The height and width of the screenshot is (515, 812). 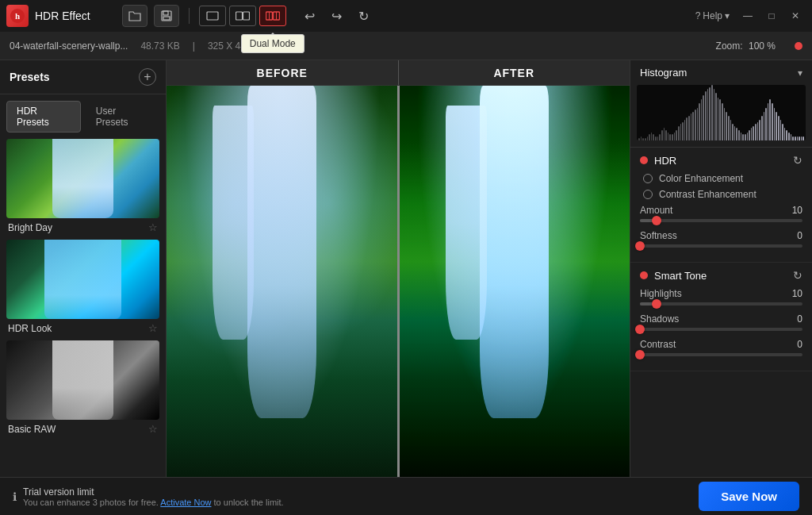 I want to click on smart-tone-active-dot, so click(x=644, y=275).